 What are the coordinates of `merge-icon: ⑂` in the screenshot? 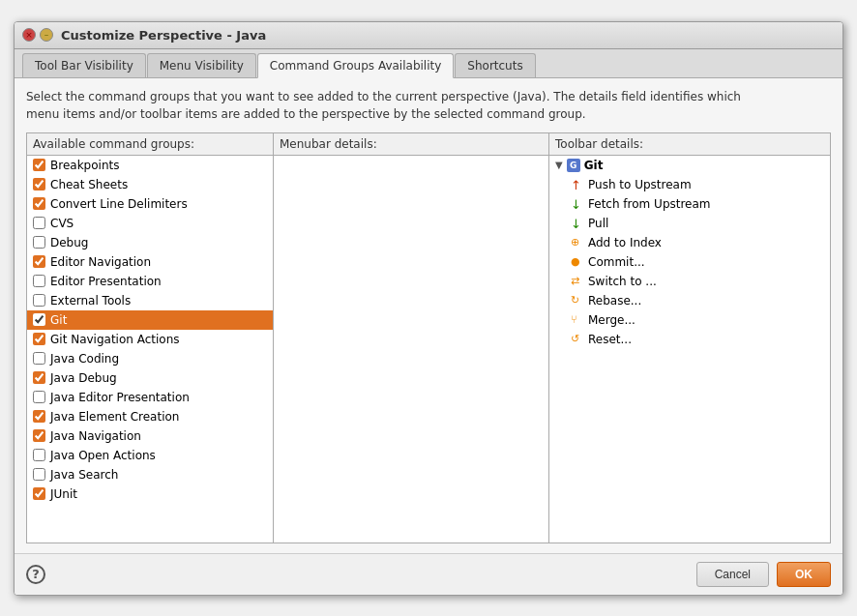 It's located at (577, 320).